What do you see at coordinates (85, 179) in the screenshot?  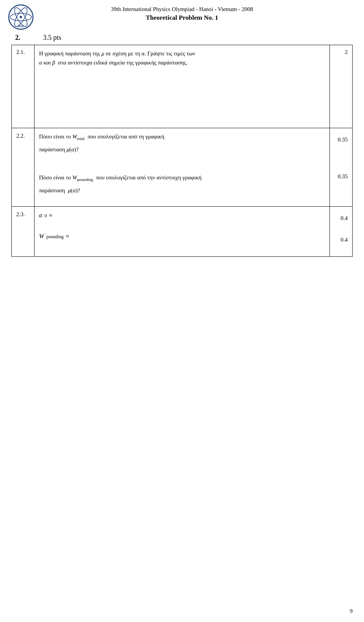 I see `row-2-2b-wpounding-sub: pounding` at bounding box center [85, 179].